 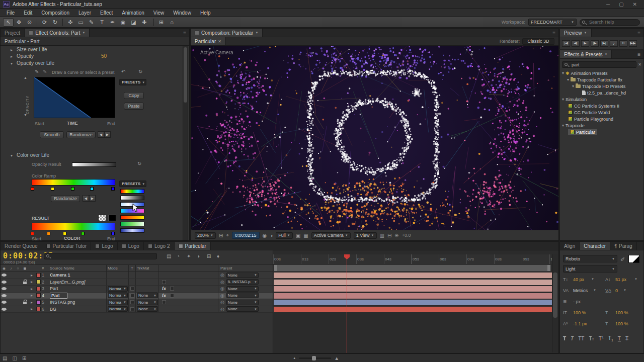 I want to click on font-style-select: Light▼, so click(x=590, y=268).